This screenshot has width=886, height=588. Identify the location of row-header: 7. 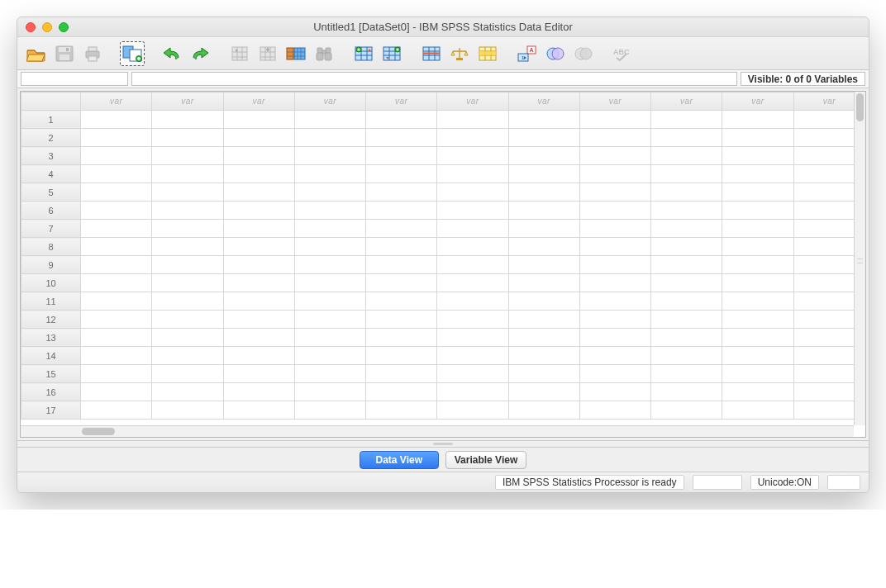
(51, 229).